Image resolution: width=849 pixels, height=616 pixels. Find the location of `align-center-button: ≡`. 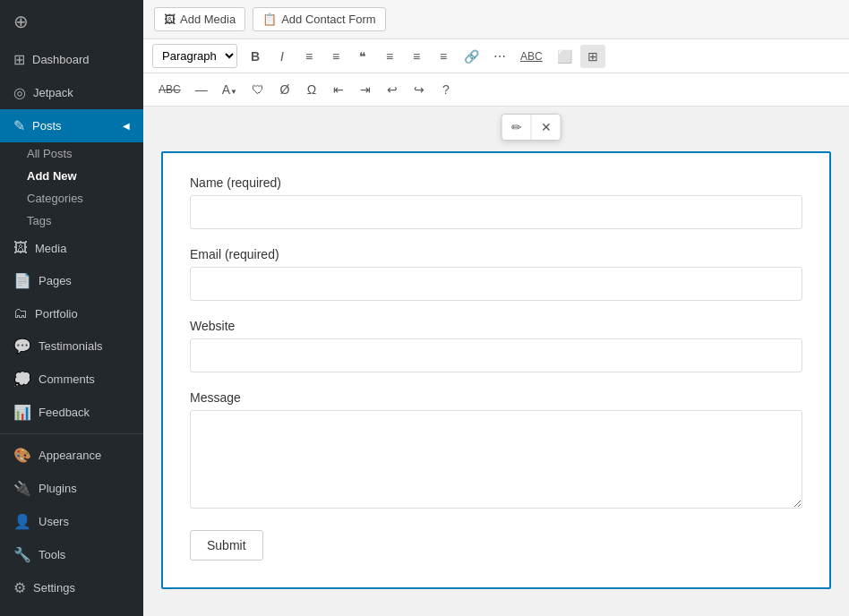

align-center-button: ≡ is located at coordinates (416, 56).